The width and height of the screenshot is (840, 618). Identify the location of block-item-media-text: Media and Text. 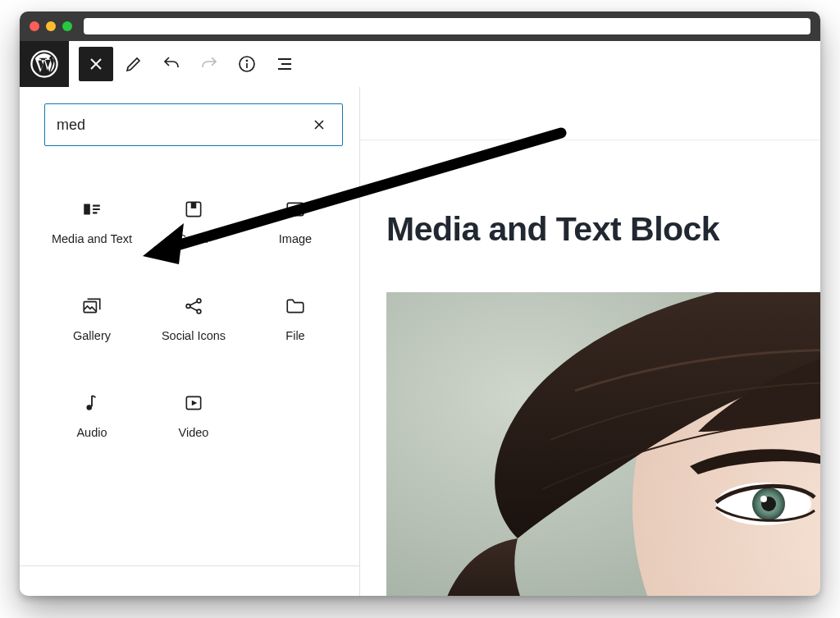
(92, 229).